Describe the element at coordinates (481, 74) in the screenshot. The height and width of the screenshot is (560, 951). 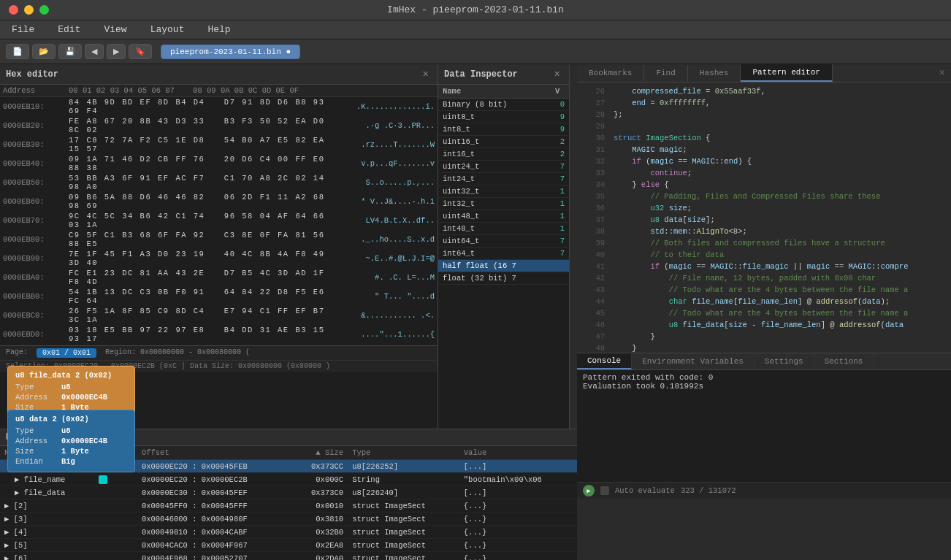
I see `inspector-title: Data Inspector` at that location.